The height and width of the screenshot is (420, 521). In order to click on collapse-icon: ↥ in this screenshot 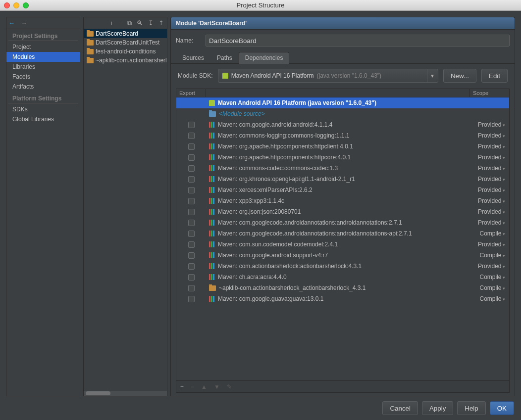, I will do `click(161, 23)`.